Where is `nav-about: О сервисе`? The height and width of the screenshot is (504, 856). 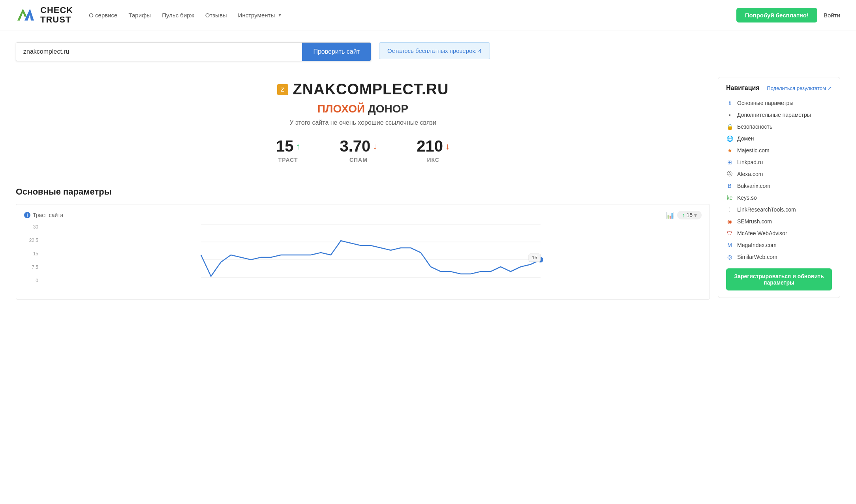 nav-about: О сервисе is located at coordinates (103, 15).